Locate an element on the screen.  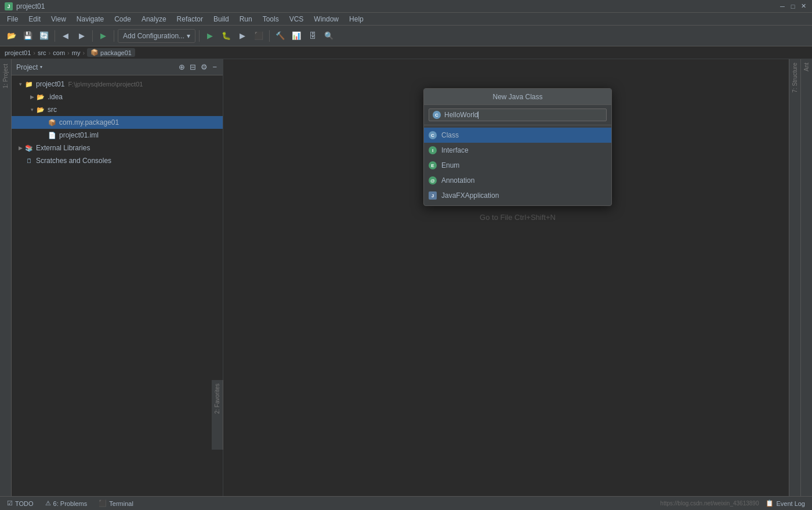
interface-label: Interface is located at coordinates (455, 150).